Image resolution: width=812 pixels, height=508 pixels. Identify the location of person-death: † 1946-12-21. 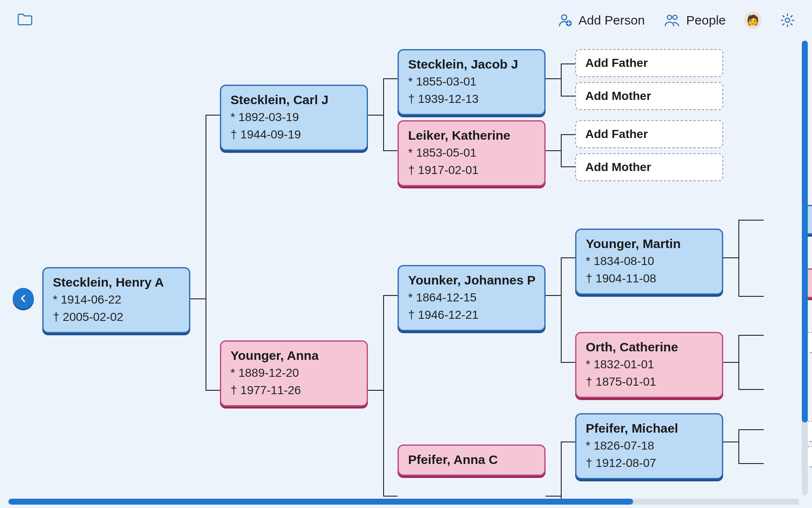
(472, 315).